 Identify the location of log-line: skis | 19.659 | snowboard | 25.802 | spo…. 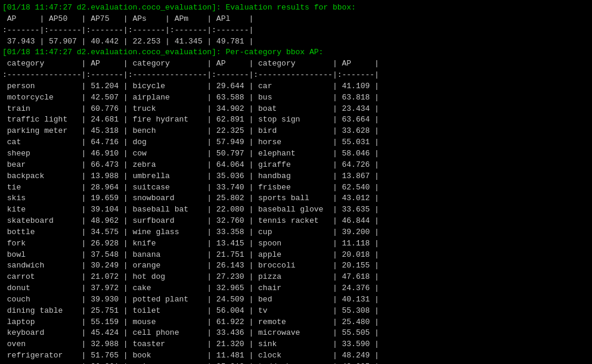
(296, 199).